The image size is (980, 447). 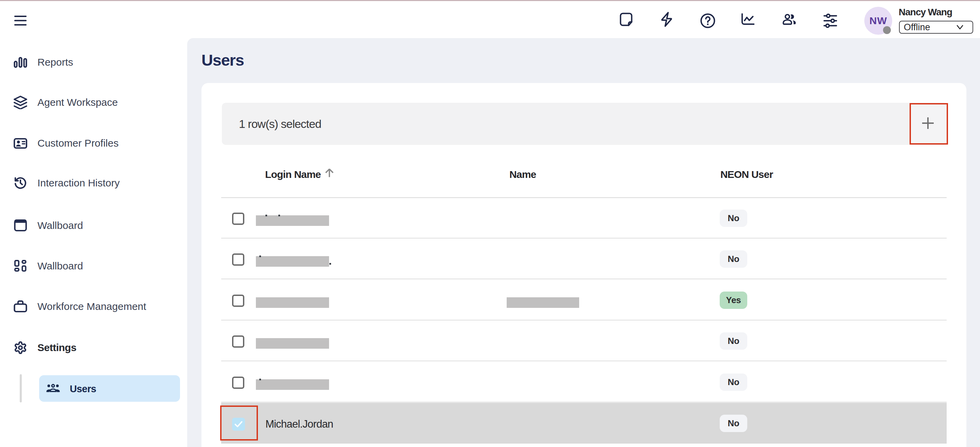 What do you see at coordinates (917, 27) in the screenshot?
I see `status-select-value: Offline` at bounding box center [917, 27].